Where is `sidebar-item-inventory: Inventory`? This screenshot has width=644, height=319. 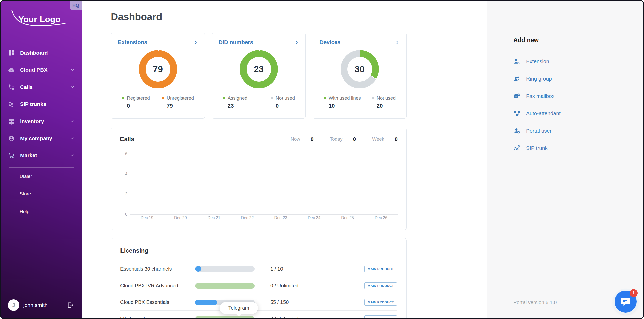
sidebar-item-inventory: Inventory is located at coordinates (41, 121).